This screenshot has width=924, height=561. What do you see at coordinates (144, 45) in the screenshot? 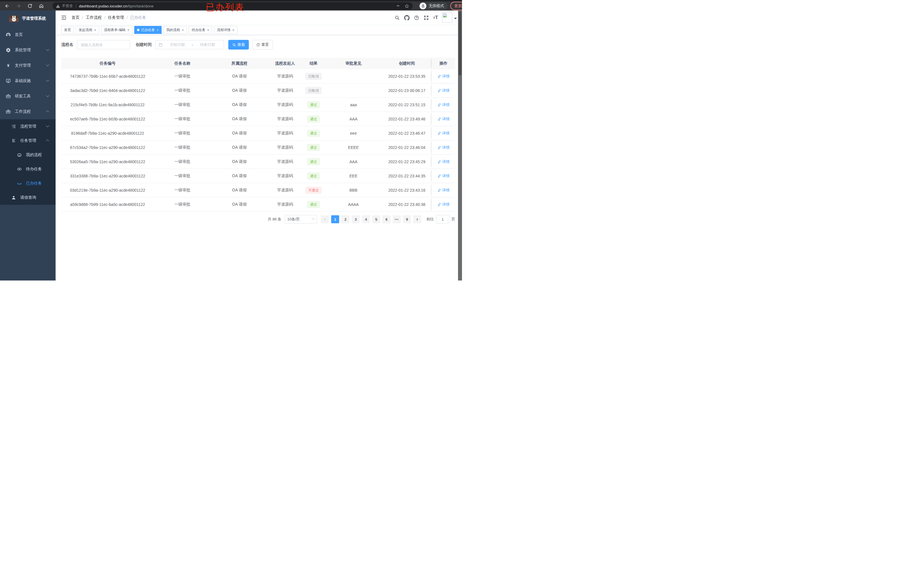
I see `create-time-label: 创建时间` at bounding box center [144, 45].